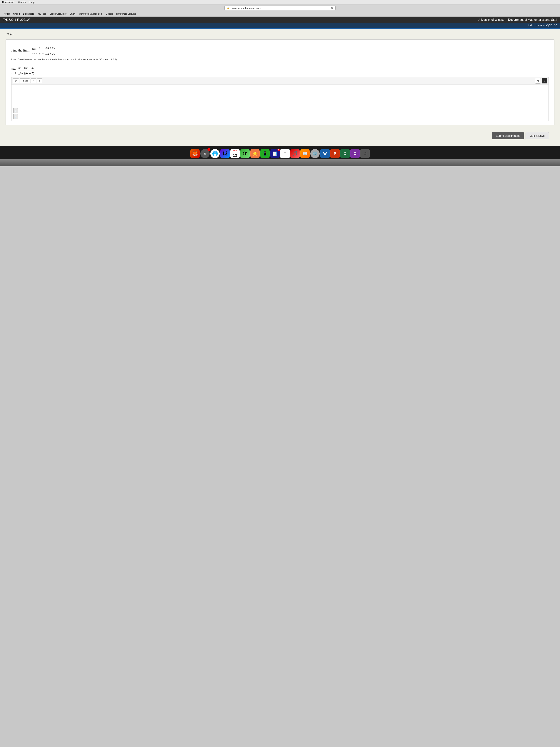  Describe the element at coordinates (315, 154) in the screenshot. I see `dock-settings: ⚙️` at that location.